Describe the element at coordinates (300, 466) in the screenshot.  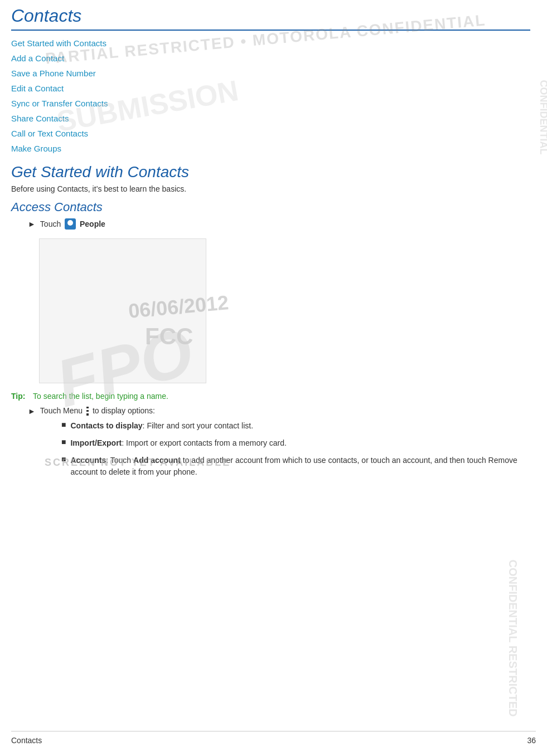
I see `sub-bullet-text-3: Accounts: Touch Add account to add anoth…` at that location.